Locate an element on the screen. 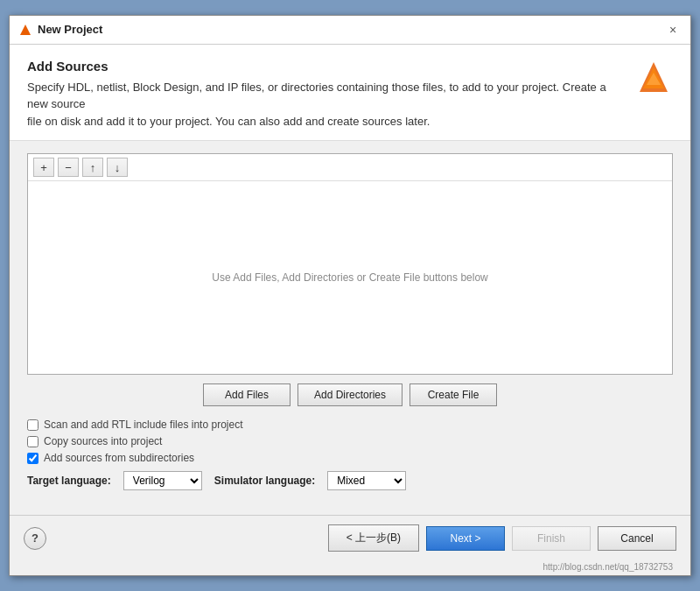 This screenshot has height=591, width=700. add-directories-button: Add Directories is located at coordinates (350, 395).